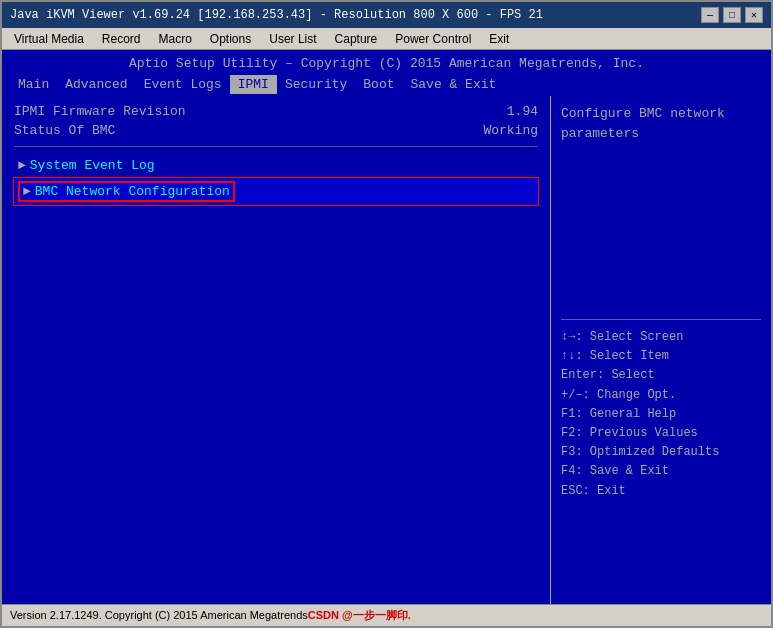  What do you see at coordinates (386, 62) in the screenshot?
I see `bios-header: Aptio Setup Utility – Copyright (C) 2015…` at bounding box center [386, 62].